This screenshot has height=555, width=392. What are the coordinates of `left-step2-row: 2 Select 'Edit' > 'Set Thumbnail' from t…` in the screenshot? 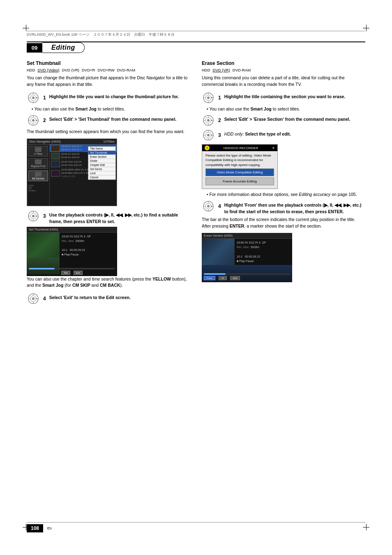 It's located at (108, 120).